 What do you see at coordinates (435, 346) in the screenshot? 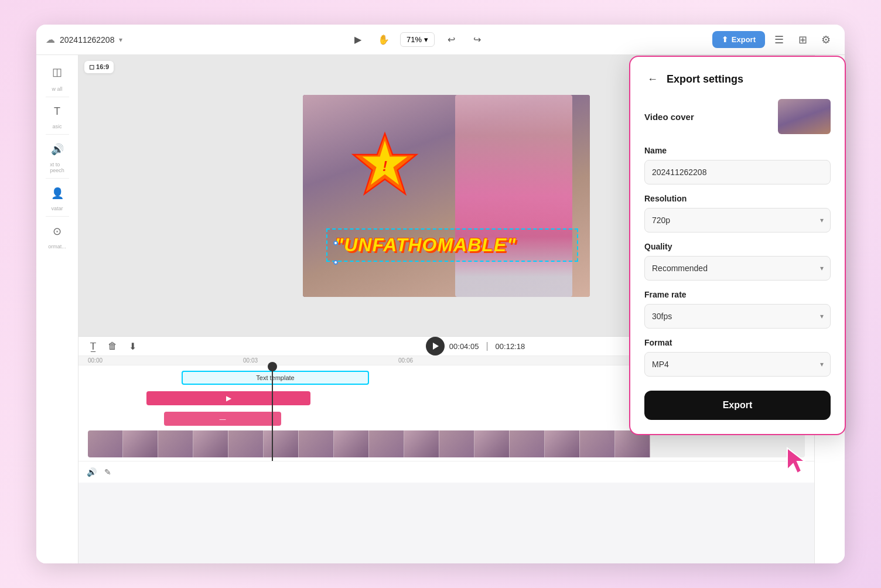
I see `play-pause-button` at bounding box center [435, 346].